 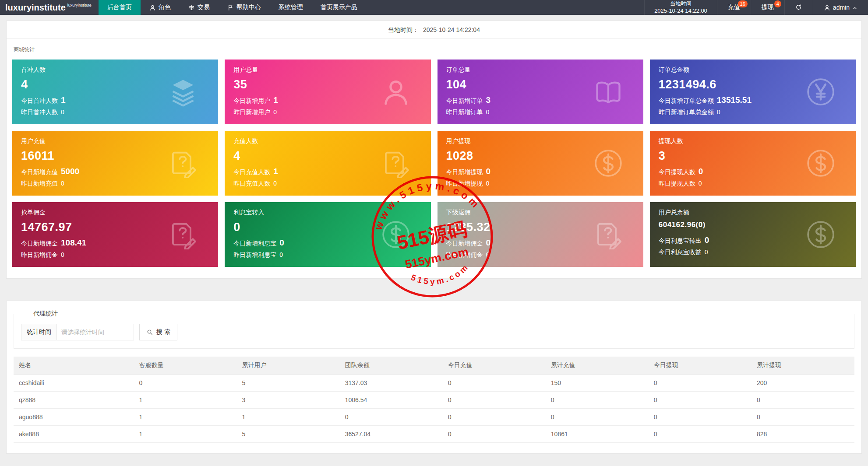 I want to click on table-header-cell: 姓名, so click(x=74, y=366).